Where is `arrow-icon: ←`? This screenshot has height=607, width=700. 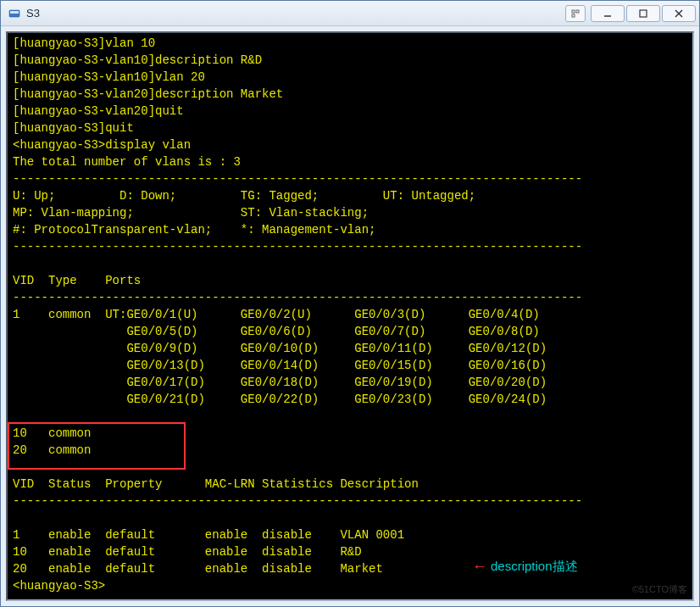 arrow-icon: ← is located at coordinates (480, 566).